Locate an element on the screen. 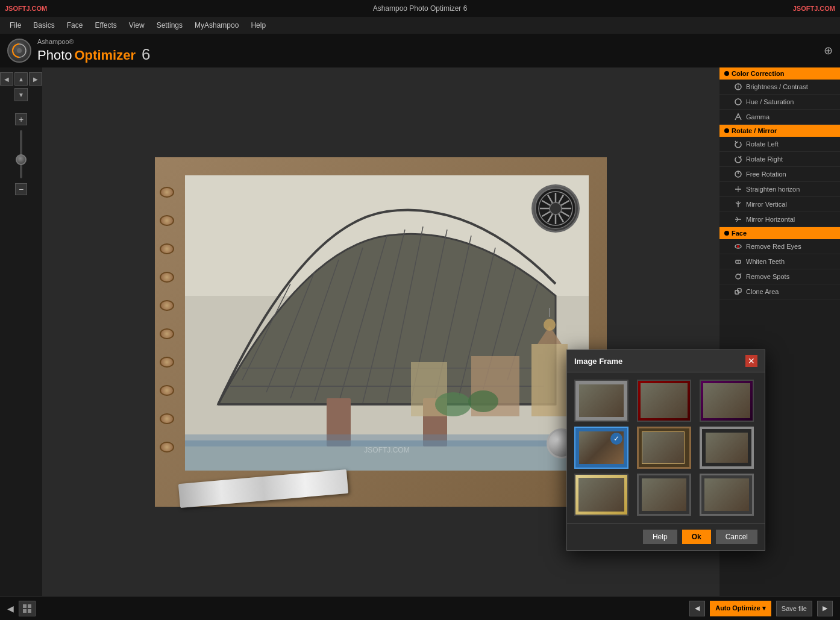  next-button: ▶ is located at coordinates (825, 609).